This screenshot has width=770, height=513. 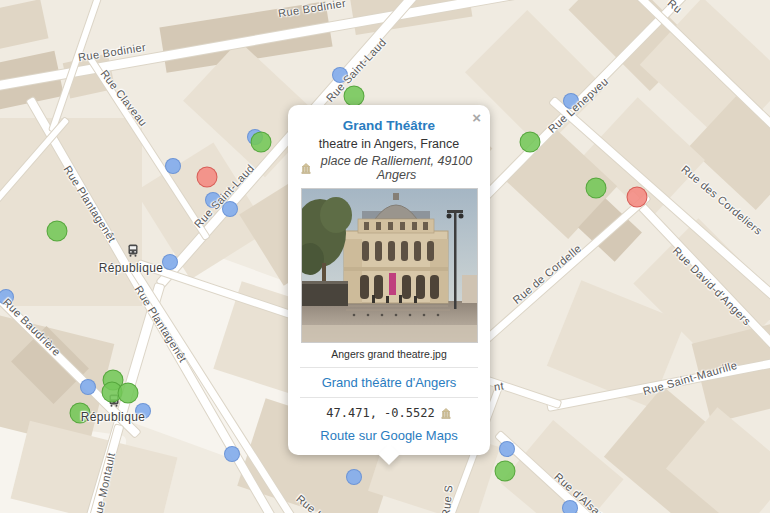 What do you see at coordinates (389, 126) in the screenshot?
I see `popup-title: Grand Théâtre` at bounding box center [389, 126].